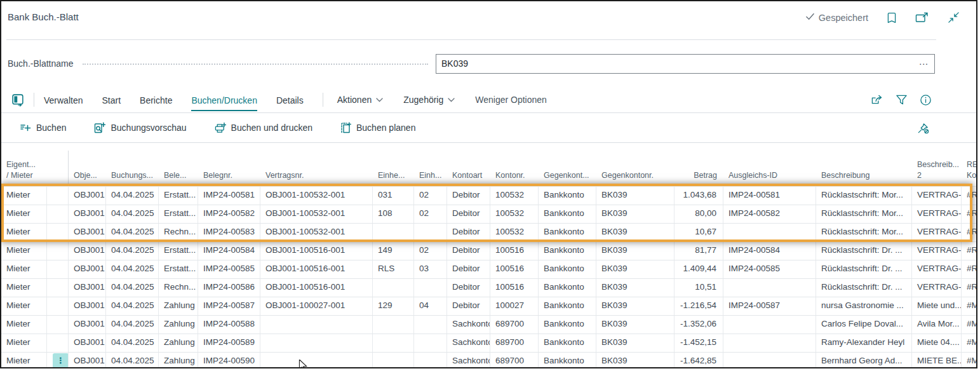  I want to click on cell-description2: MIETE BE..., so click(937, 360).